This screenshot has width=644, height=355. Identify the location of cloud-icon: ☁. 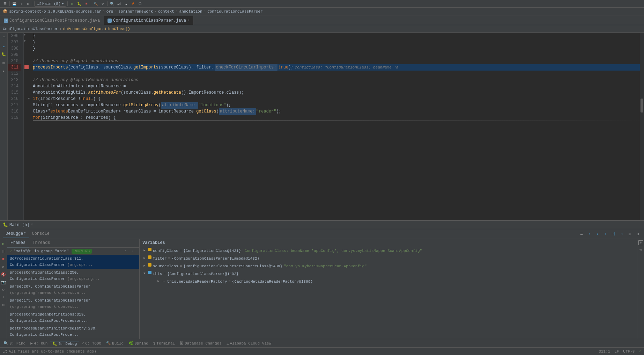
(126, 4).